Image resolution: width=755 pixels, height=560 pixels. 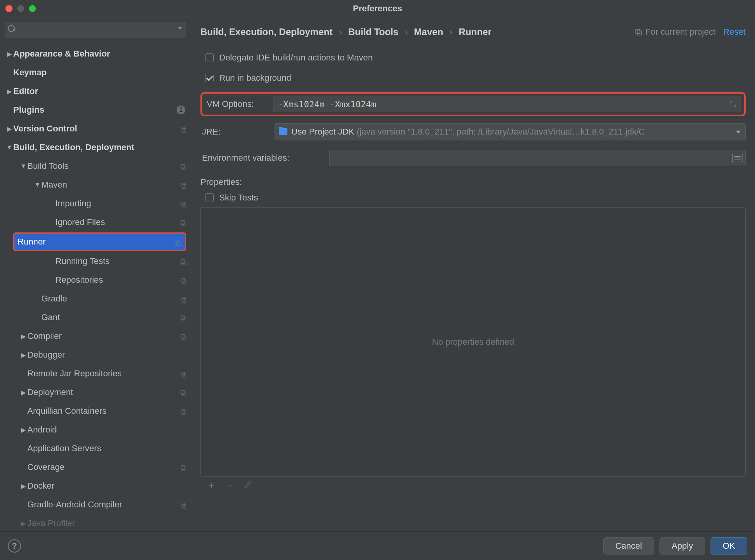 What do you see at coordinates (378, 9) in the screenshot?
I see `titlebar: Preferences` at bounding box center [378, 9].